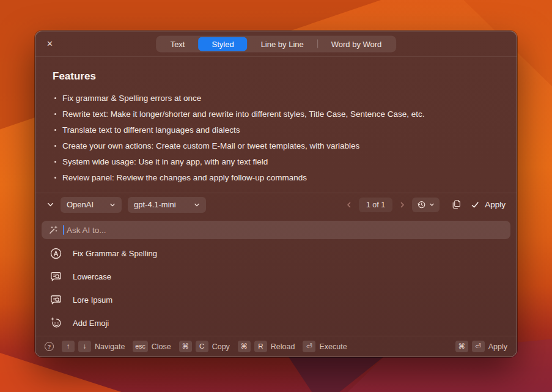 Image resolution: width=552 pixels, height=392 pixels. I want to click on action-label: Add Emoji, so click(90, 323).